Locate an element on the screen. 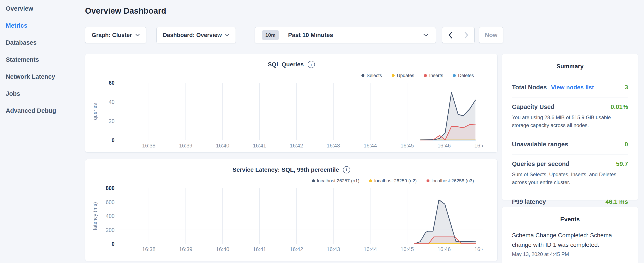 The width and height of the screenshot is (644, 263). summary-row-value: 0 is located at coordinates (626, 144).